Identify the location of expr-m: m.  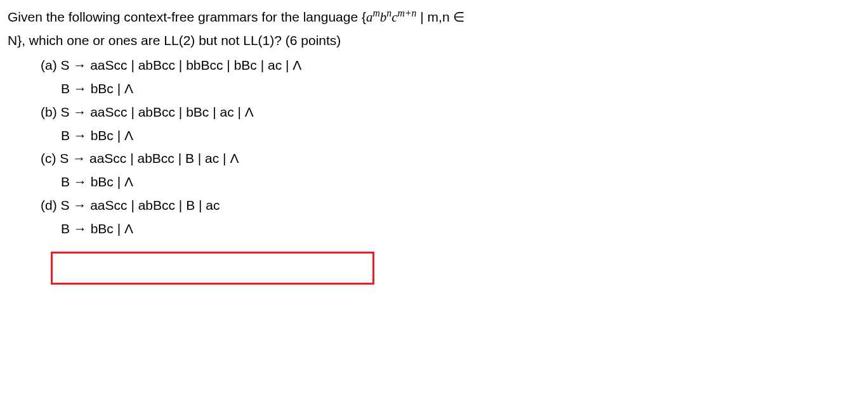
(376, 13).